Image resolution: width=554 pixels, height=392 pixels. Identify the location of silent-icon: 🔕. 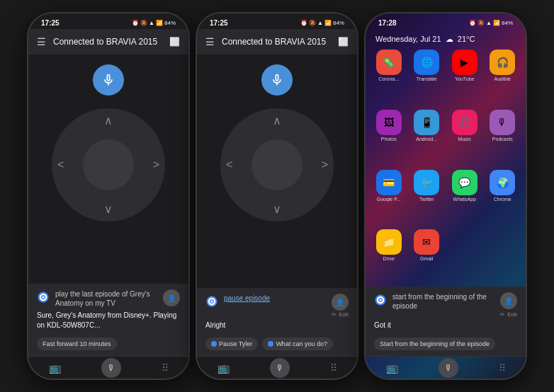
(144, 23).